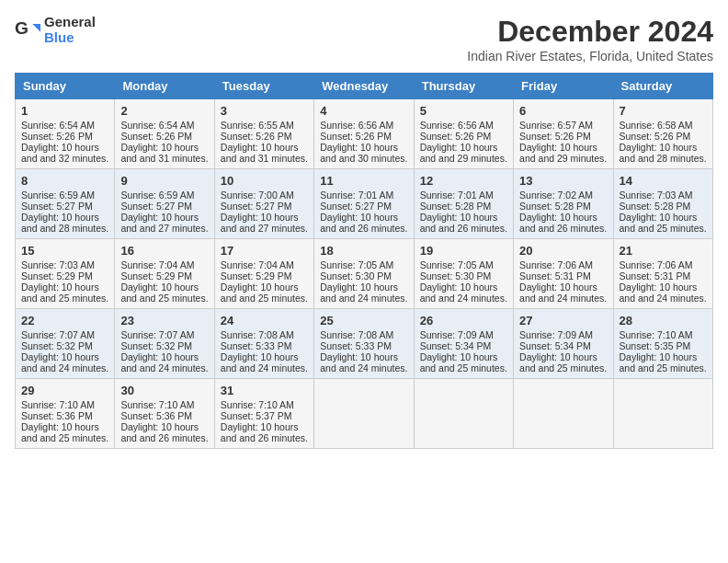 The width and height of the screenshot is (728, 563). What do you see at coordinates (164, 180) in the screenshot?
I see `day-number: 9` at bounding box center [164, 180].